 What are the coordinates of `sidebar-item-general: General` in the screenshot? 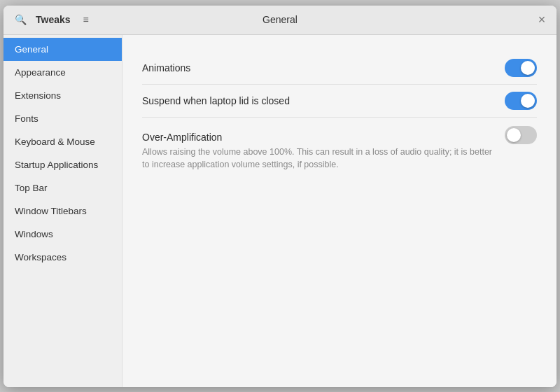 It's located at (63, 49).